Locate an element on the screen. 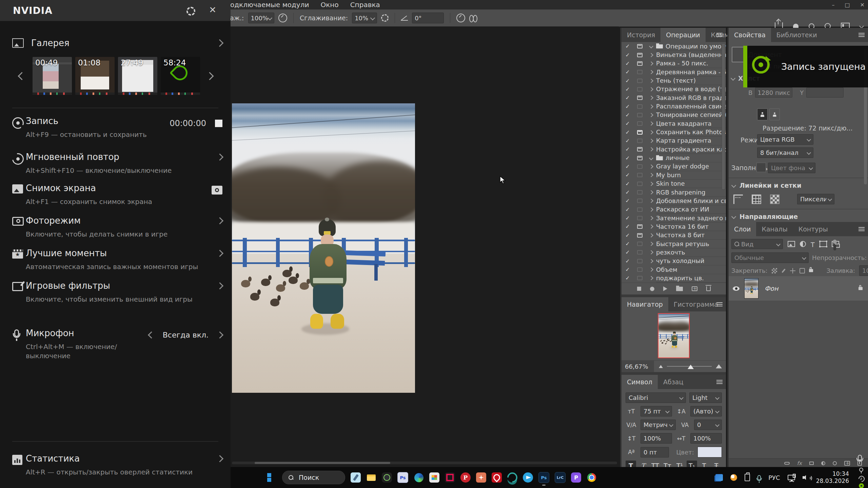  panel-tab: Каналы is located at coordinates (774, 229).